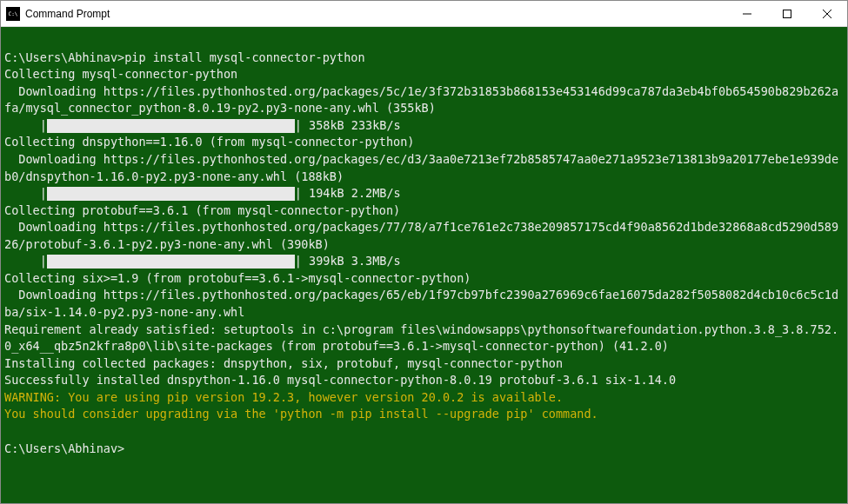  Describe the element at coordinates (424, 194) in the screenshot. I see `progress-line: | | 194kB 2.2MB/s` at that location.